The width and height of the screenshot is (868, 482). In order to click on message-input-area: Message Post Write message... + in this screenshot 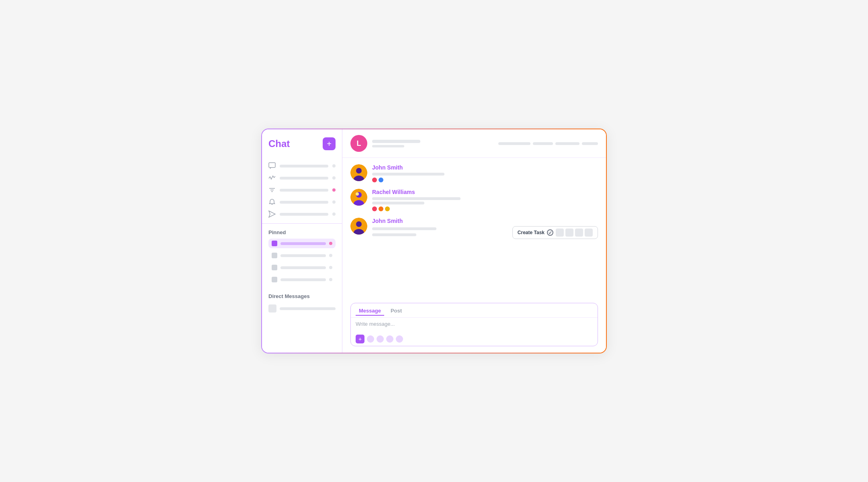, I will do `click(474, 325)`.